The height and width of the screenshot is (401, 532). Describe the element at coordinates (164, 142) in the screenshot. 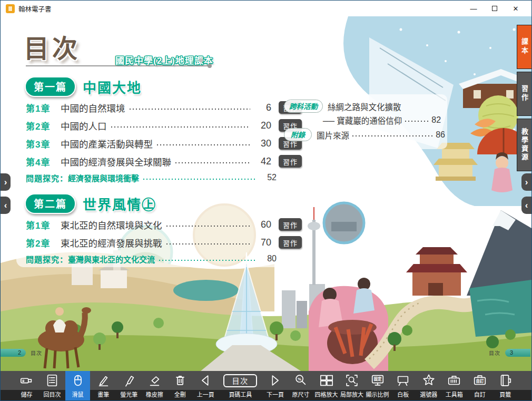

I see `section-1-rows: 第1章 中國的自然環境 6 習作 第2章 中國的人口 20 習作 第3章 中國的…` at that location.